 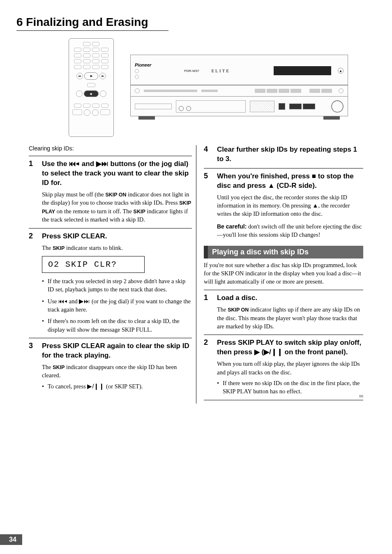 What do you see at coordinates (221, 71) in the screenshot?
I see `unit-elite: ELITE` at bounding box center [221, 71].